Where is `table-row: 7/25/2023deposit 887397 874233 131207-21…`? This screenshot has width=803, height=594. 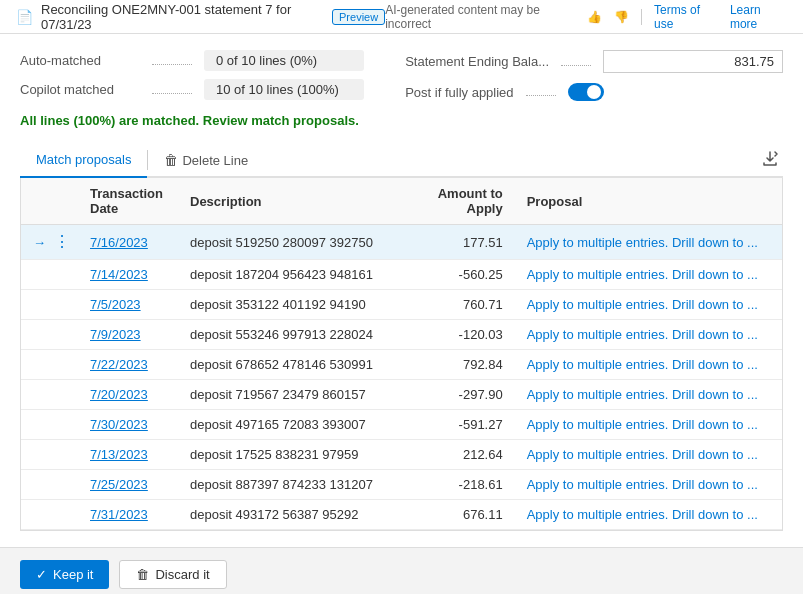
table-row: 7/25/2023deposit 887397 874233 131207-21… is located at coordinates (402, 485).